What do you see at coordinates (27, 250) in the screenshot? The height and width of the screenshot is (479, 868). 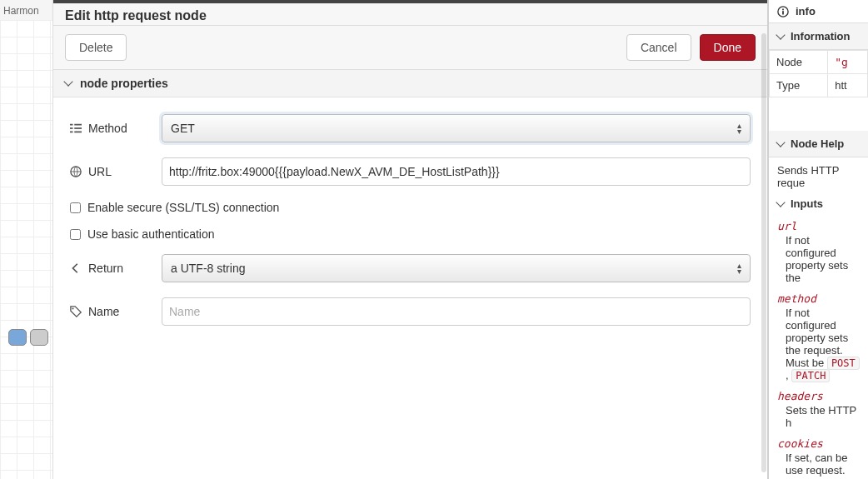 I see `canvas-grid` at bounding box center [27, 250].